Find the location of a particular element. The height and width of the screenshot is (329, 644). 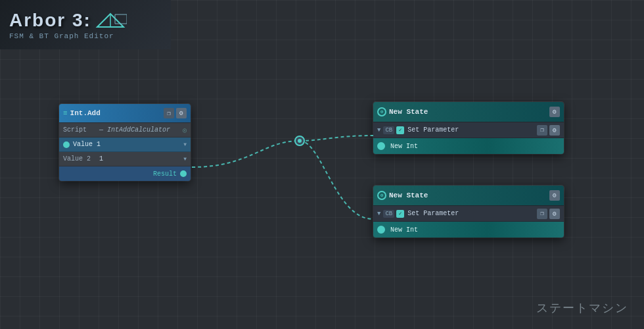

script-link-icon: ◎ is located at coordinates (185, 130).